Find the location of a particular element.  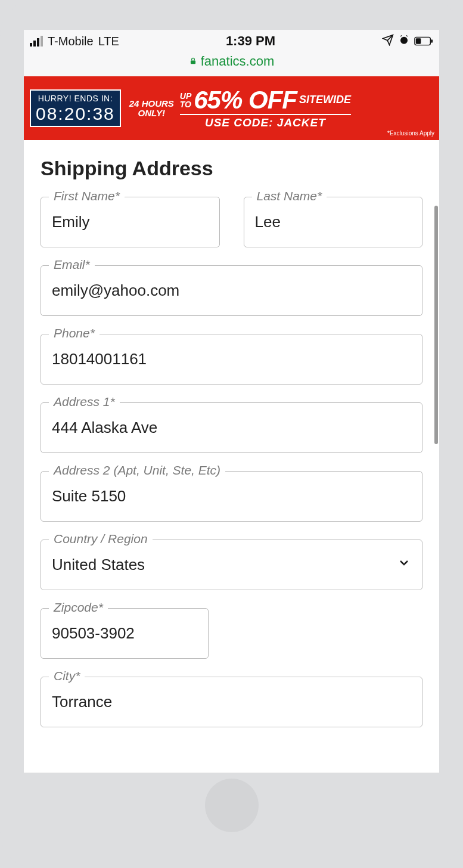

promo-percent: 65% OFF is located at coordinates (246, 100).